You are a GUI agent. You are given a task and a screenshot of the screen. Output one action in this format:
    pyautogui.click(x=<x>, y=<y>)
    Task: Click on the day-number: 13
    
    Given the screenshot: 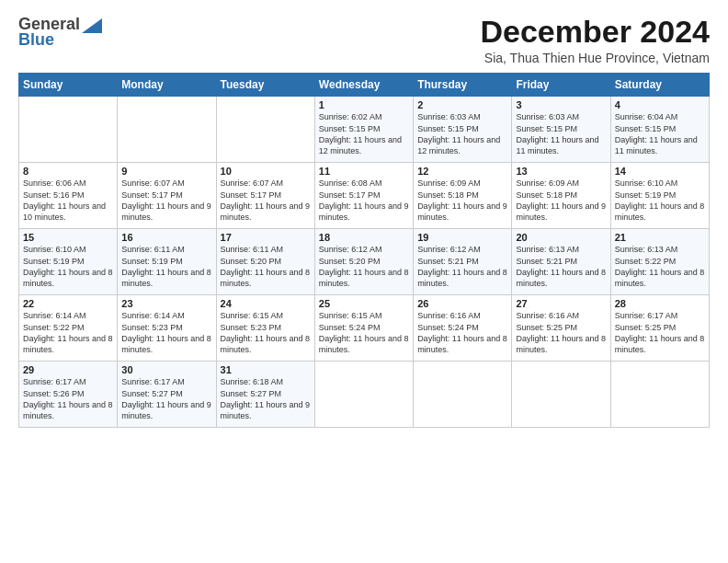 What is the action you would take?
    pyautogui.click(x=561, y=171)
    